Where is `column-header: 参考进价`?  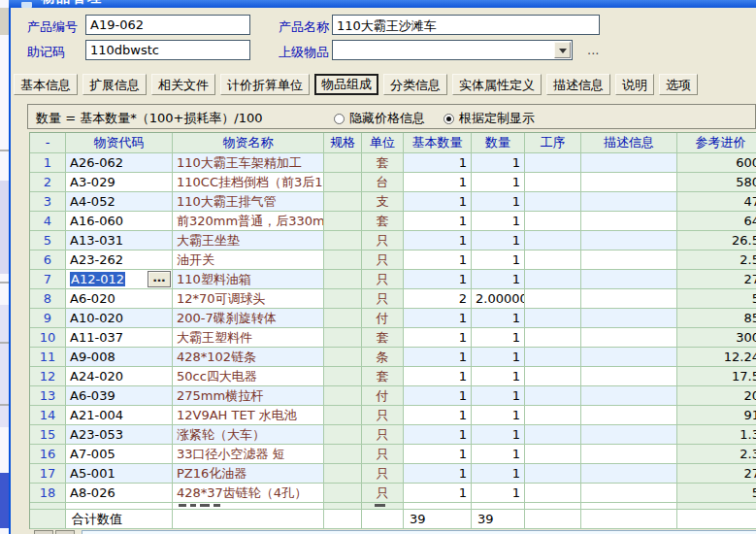
column-header: 参考进价 is located at coordinates (716, 144).